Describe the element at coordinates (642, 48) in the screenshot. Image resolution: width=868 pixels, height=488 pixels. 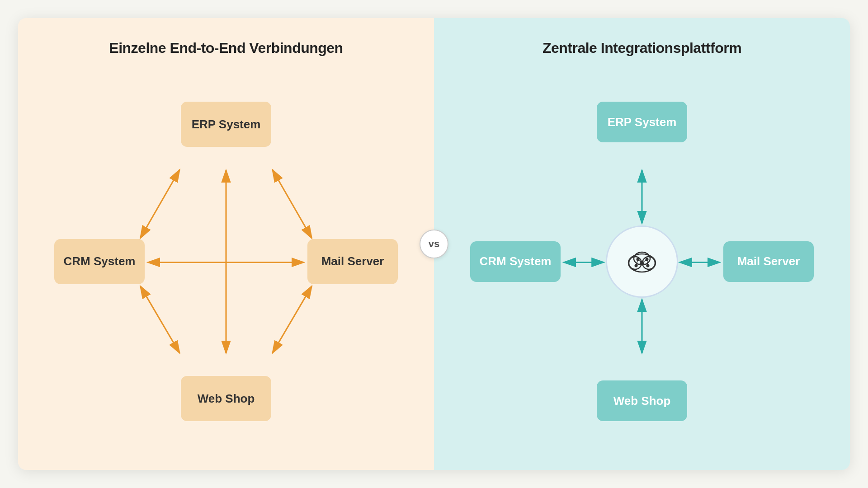
I see `right-title: Zentrale Integrationsplattform` at that location.